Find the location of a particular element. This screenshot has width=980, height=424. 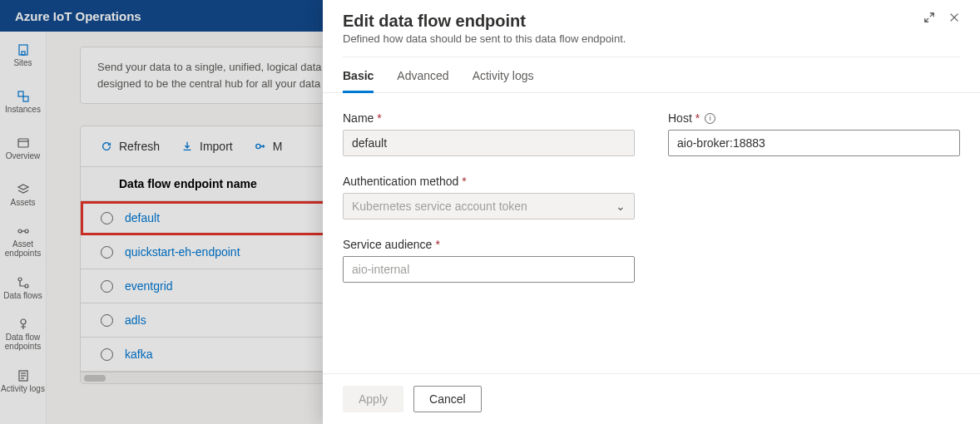

layers-icon is located at coordinates (23, 190).